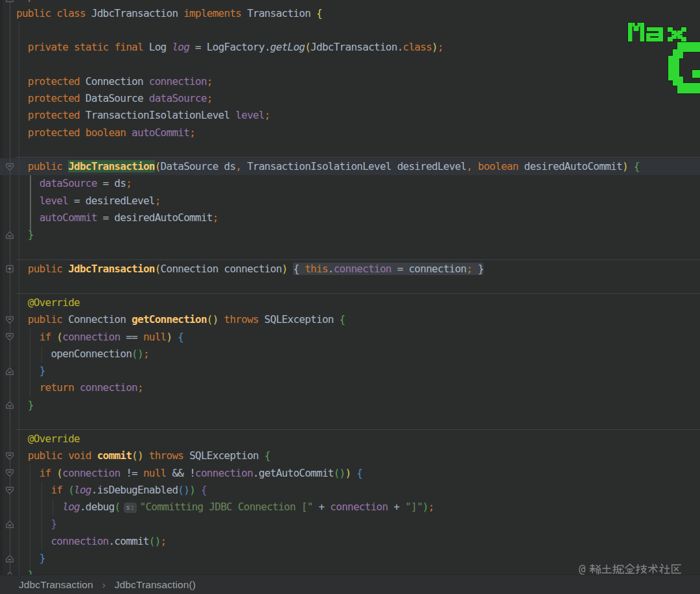 The width and height of the screenshot is (700, 594). What do you see at coordinates (130, 508) in the screenshot?
I see `parameter-hint: s:` at bounding box center [130, 508].